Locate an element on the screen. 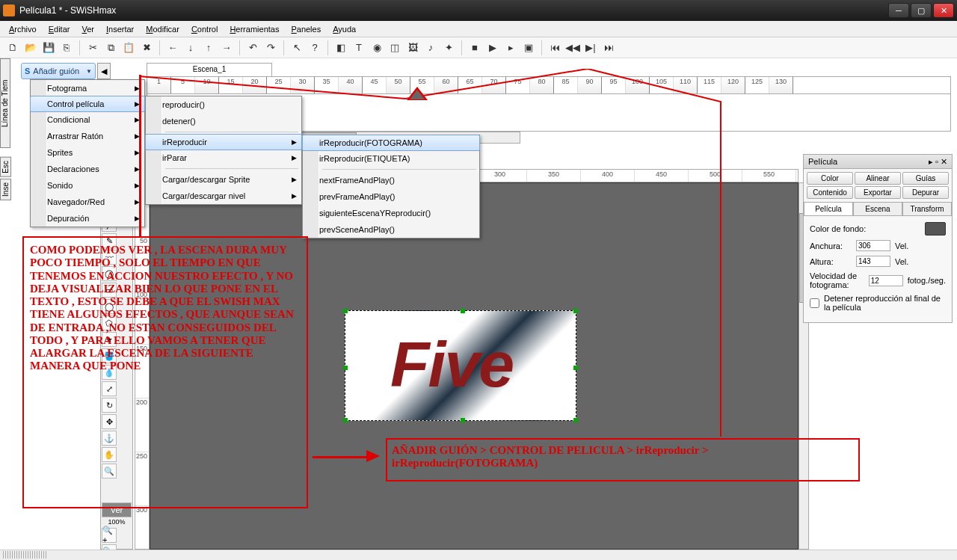  script-nav-prev: ◀ is located at coordinates (104, 71).